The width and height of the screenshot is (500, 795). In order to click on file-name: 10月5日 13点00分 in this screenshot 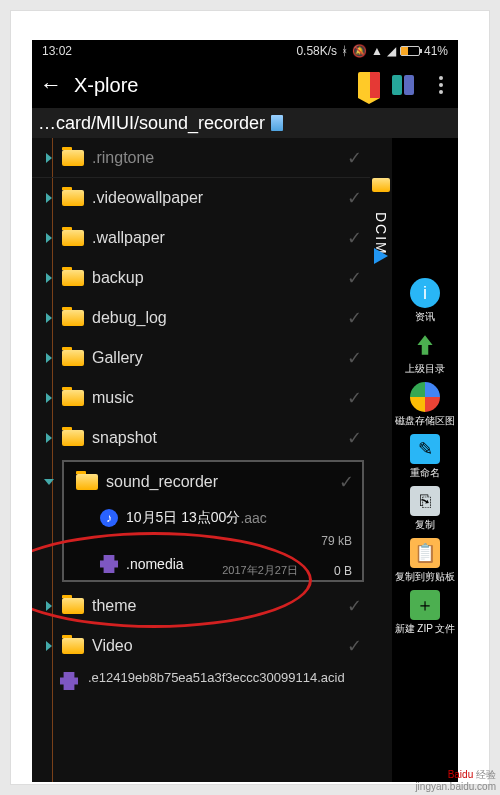, I will do `click(183, 518)`.